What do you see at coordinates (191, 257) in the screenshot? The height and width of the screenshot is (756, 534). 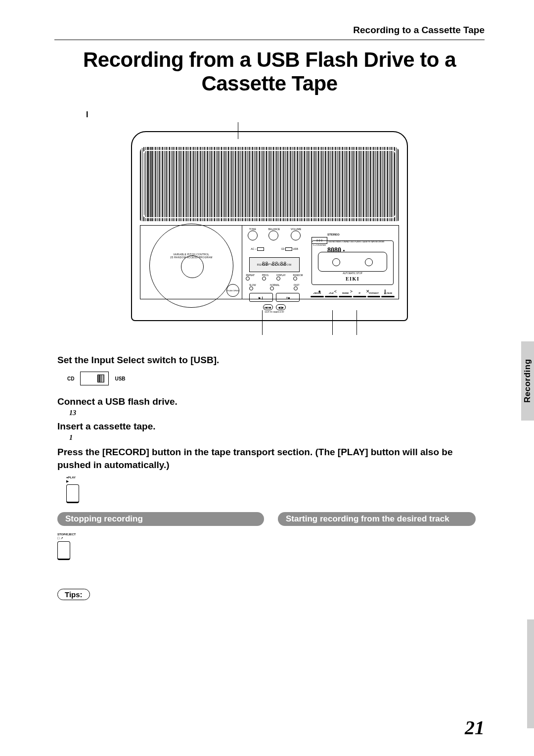 I see `cd-text-2: 25 RANDOM ACCESS PROGRAM` at bounding box center [191, 257].